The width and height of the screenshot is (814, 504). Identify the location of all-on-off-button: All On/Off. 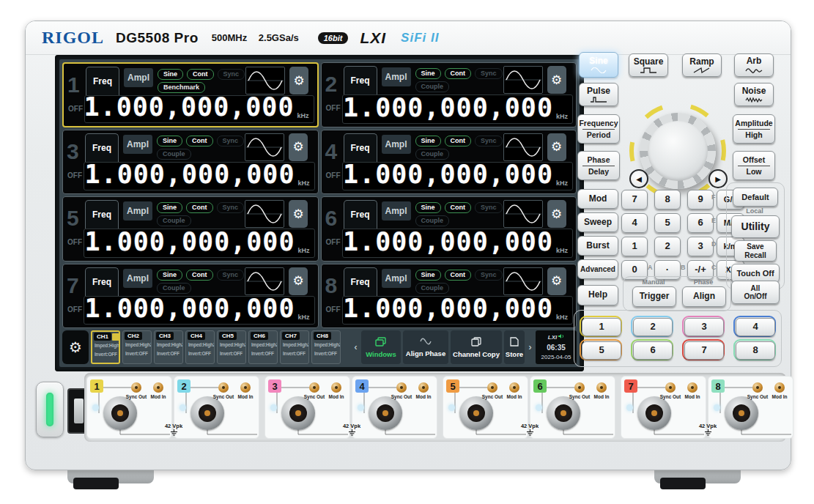
(755, 292).